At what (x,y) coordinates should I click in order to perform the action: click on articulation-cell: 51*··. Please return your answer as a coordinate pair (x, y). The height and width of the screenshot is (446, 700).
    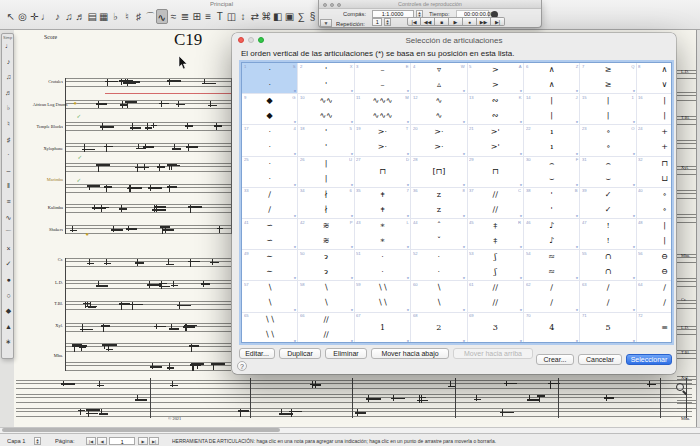
    Looking at the image, I should click on (383, 266).